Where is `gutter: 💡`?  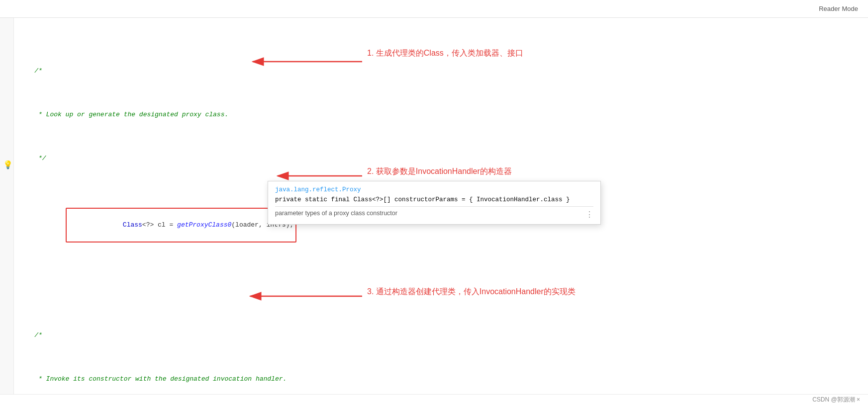 gutter: 💡 is located at coordinates (7, 206).